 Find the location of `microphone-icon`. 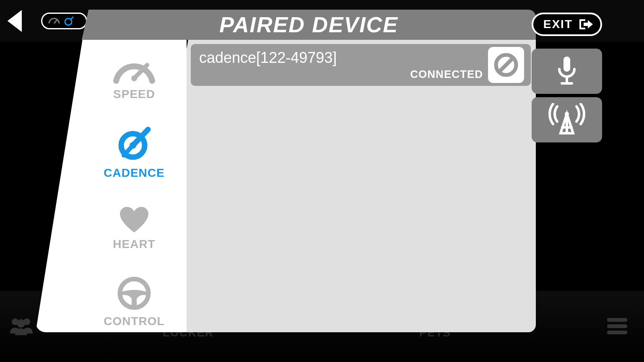

microphone-icon is located at coordinates (567, 71).